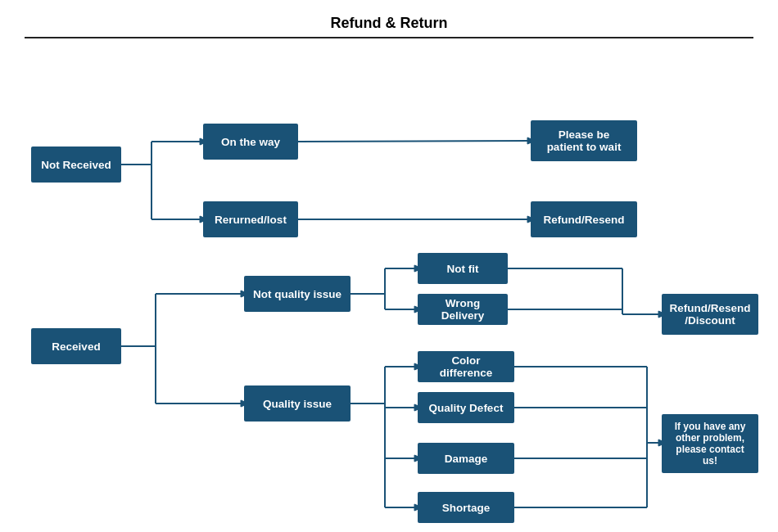  I want to click on box-on-the-way: On the way, so click(251, 142).